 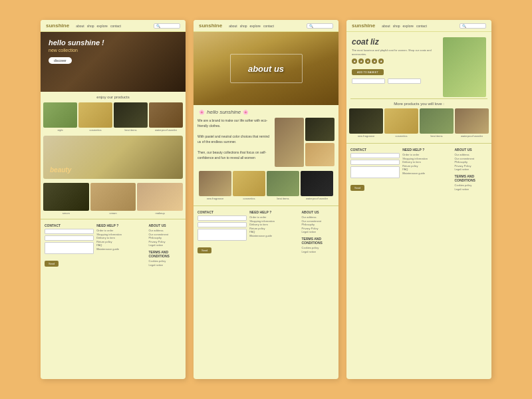 I want to click on footer-contact-title: CONTACT, so click(x=69, y=225).